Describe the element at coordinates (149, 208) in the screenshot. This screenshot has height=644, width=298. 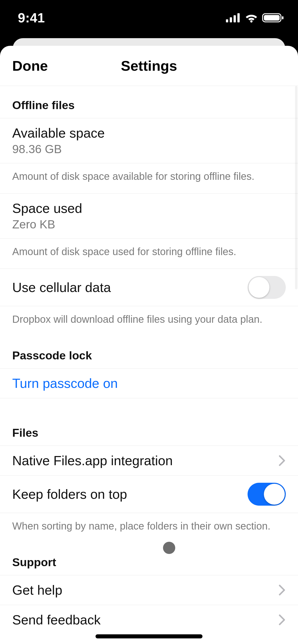
I see `space-used-label: Space used` at that location.